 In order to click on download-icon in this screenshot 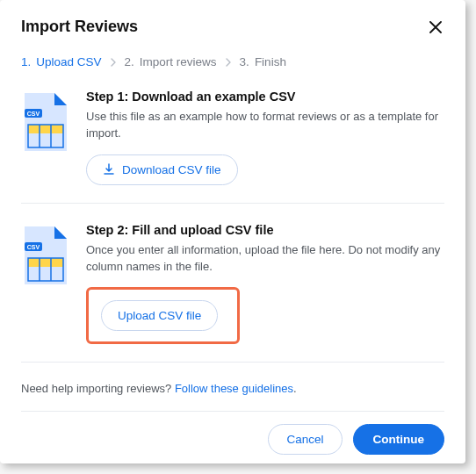, I will do `click(109, 169)`.